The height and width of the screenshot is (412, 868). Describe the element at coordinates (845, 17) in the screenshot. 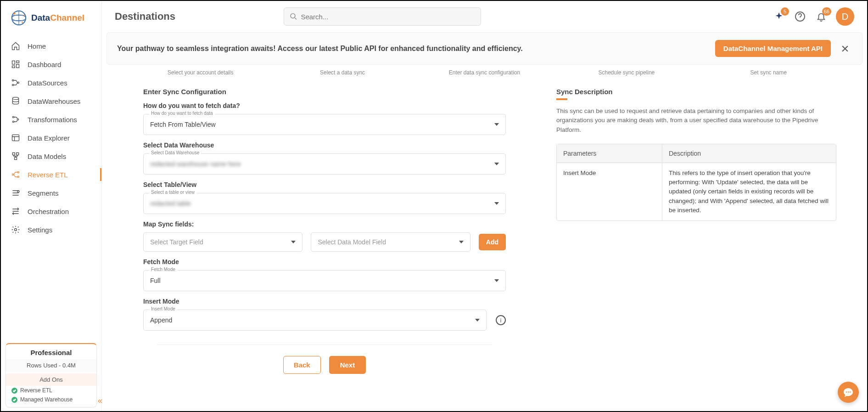

I see `avatar: D` at that location.